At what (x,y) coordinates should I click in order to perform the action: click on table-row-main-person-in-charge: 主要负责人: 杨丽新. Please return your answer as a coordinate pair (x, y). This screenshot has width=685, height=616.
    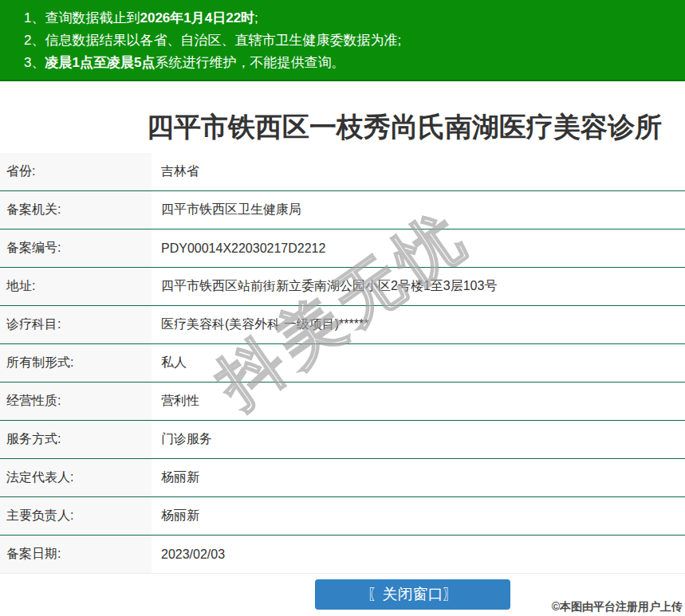
    Looking at the image, I should click on (343, 516).